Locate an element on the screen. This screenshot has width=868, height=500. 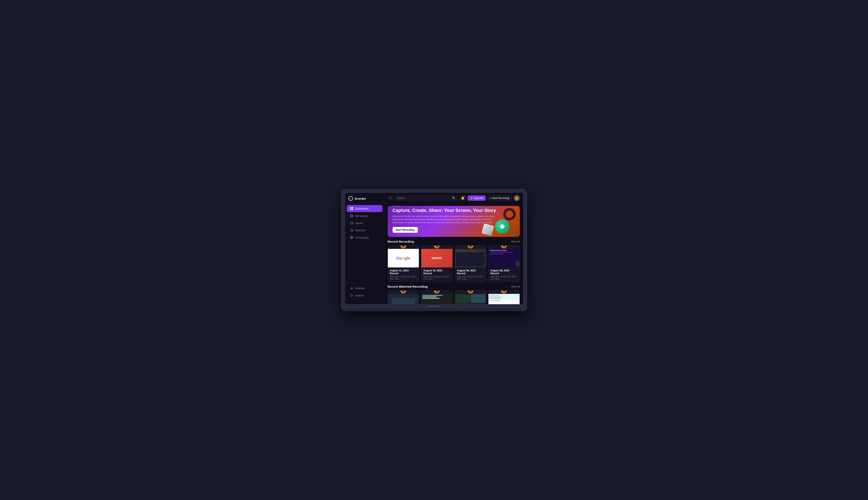
app-layout: ◎ Xcorder Dashboard is located at coordinates (434, 249).